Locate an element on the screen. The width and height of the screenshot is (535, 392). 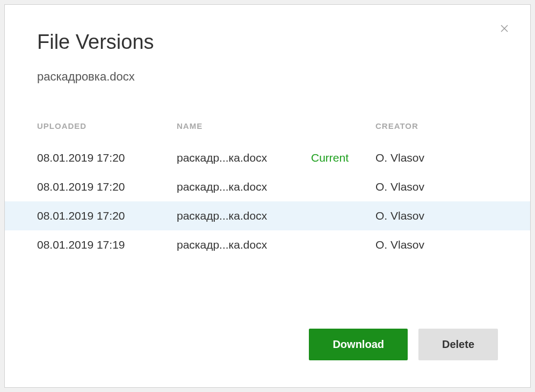
table-header: UPLOADED NAME CREATOR is located at coordinates (268, 132).